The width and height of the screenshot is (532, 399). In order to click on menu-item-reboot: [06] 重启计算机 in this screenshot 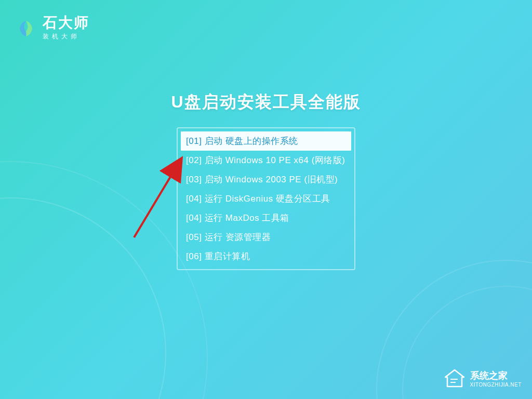, I will do `click(266, 257)`.